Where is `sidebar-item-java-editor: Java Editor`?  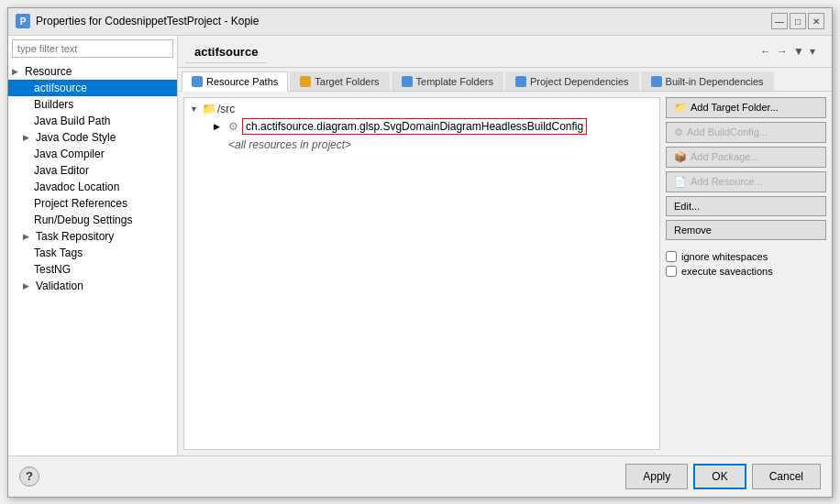
sidebar-item-java-editor: Java Editor is located at coordinates (93, 170).